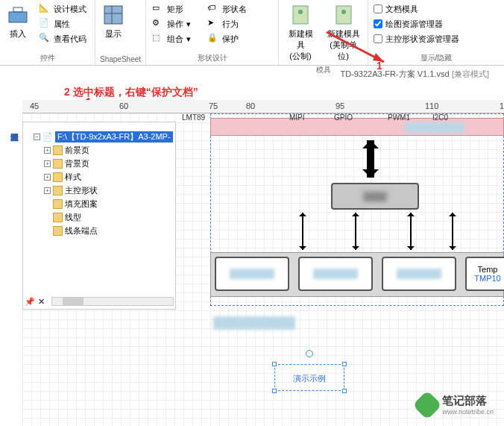 Image resolution: width=504 pixels, height=426 pixels. Describe the element at coordinates (37, 137) in the screenshot. I see `collapse-icon: −` at that location.